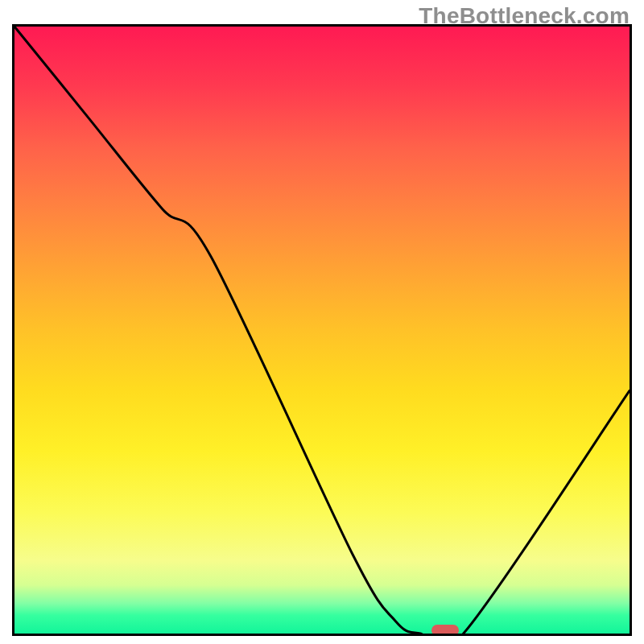 The width and height of the screenshot is (644, 644). Describe the element at coordinates (445, 630) in the screenshot. I see `optimum-marker` at that location.